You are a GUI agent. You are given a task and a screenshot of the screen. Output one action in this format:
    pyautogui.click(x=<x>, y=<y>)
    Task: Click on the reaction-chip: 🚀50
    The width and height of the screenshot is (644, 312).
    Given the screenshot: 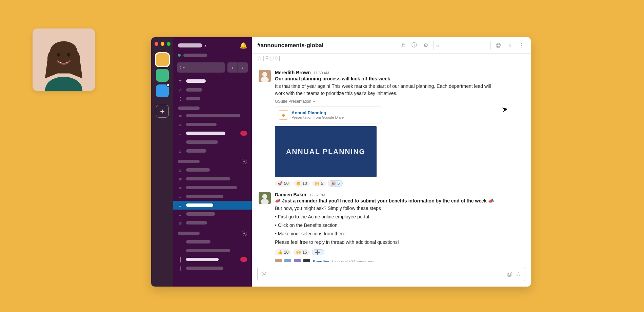 What is the action you would take?
    pyautogui.click(x=283, y=183)
    